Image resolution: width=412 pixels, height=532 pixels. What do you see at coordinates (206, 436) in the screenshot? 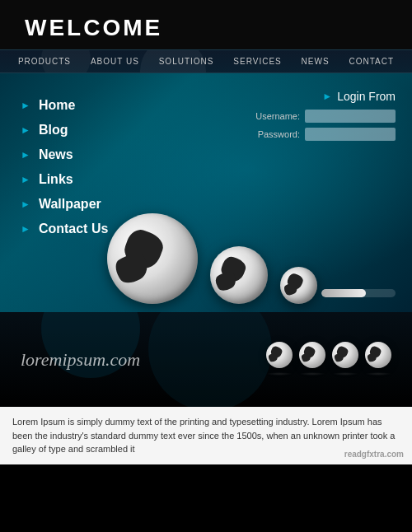
I see `footer: Lorem Ipsum is simply dummy text of the …` at bounding box center [206, 436].